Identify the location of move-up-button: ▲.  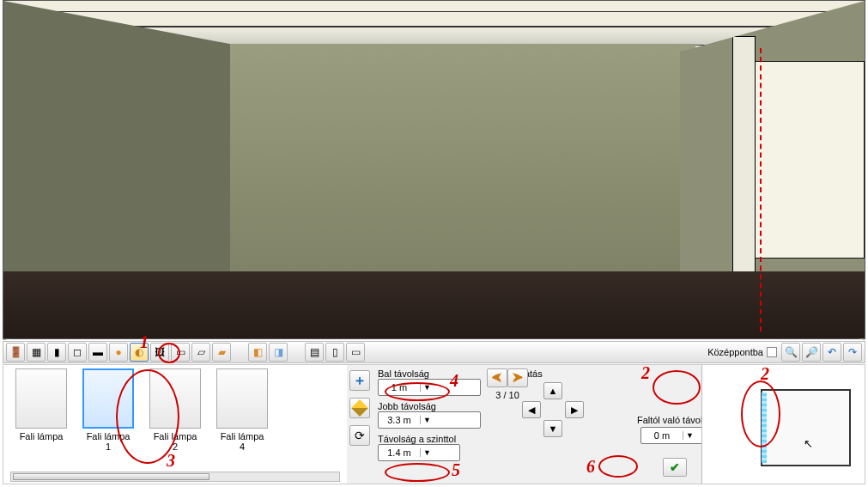
(553, 391).